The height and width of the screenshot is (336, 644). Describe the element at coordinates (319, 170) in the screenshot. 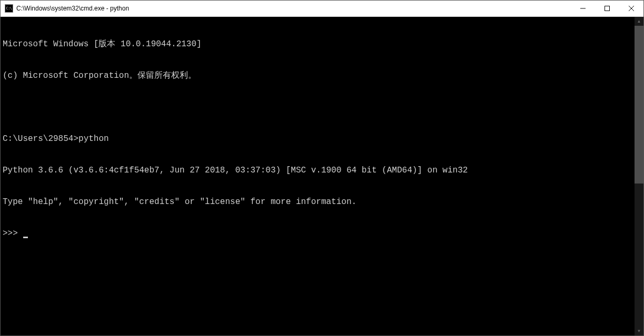

I see `terminal-line: Python 3.6.6 (v3.6.6:4cf1f54eb7, Jun 27 …` at that location.